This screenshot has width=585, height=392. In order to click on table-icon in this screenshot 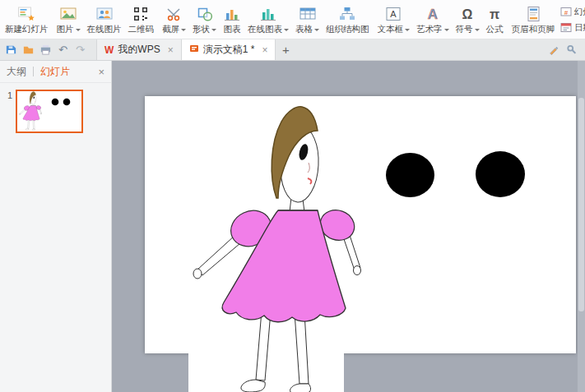, I will do `click(308, 14)`.